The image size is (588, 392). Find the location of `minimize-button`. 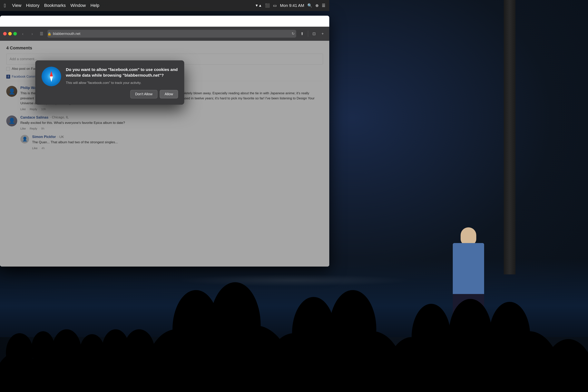

minimize-button is located at coordinates (10, 34).